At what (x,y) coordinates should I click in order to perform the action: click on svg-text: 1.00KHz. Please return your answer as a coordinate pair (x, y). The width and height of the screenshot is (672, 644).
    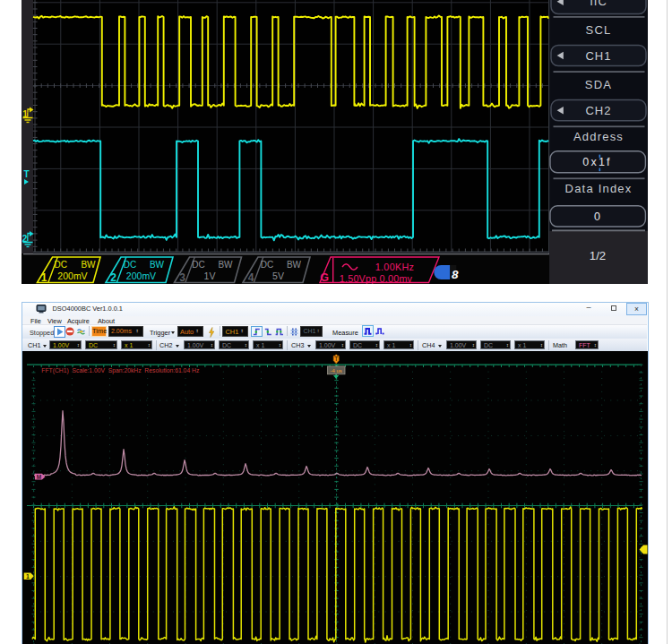
    Looking at the image, I should click on (395, 267).